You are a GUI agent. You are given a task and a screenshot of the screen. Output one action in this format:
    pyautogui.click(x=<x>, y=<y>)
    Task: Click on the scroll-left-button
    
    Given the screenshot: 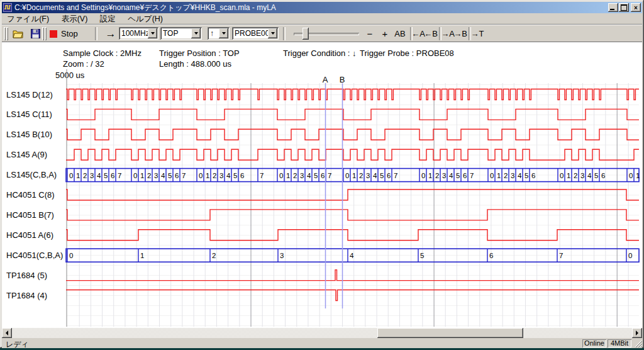 What is the action you would take?
    pyautogui.click(x=7, y=333)
    